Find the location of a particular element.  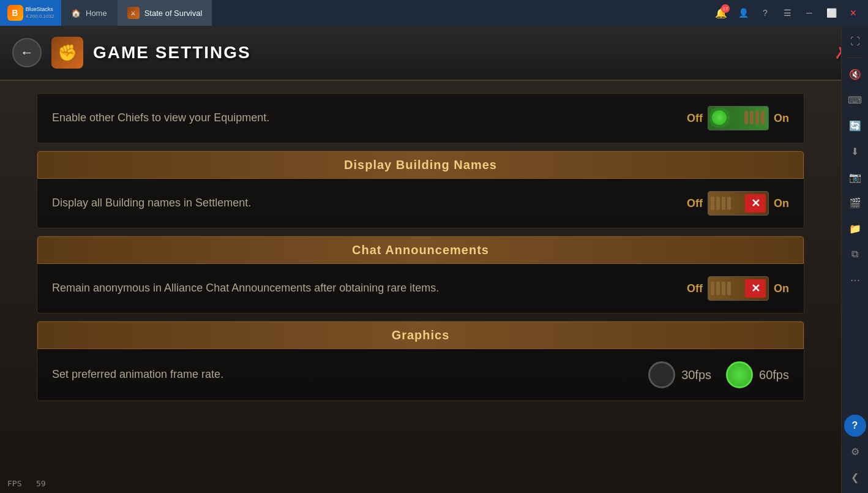

fps-group: 30fps 60fps is located at coordinates (719, 375).